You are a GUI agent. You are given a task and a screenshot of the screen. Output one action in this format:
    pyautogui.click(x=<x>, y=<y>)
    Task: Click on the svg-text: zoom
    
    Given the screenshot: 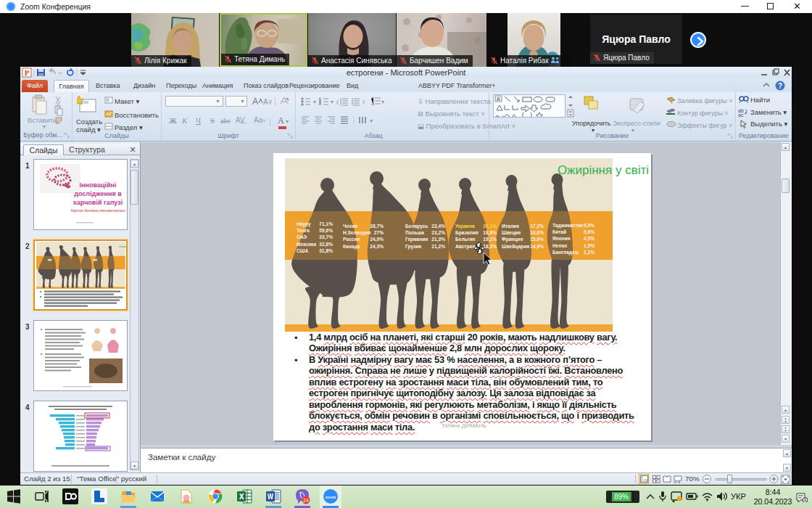 What is the action you would take?
    pyautogui.click(x=331, y=497)
    